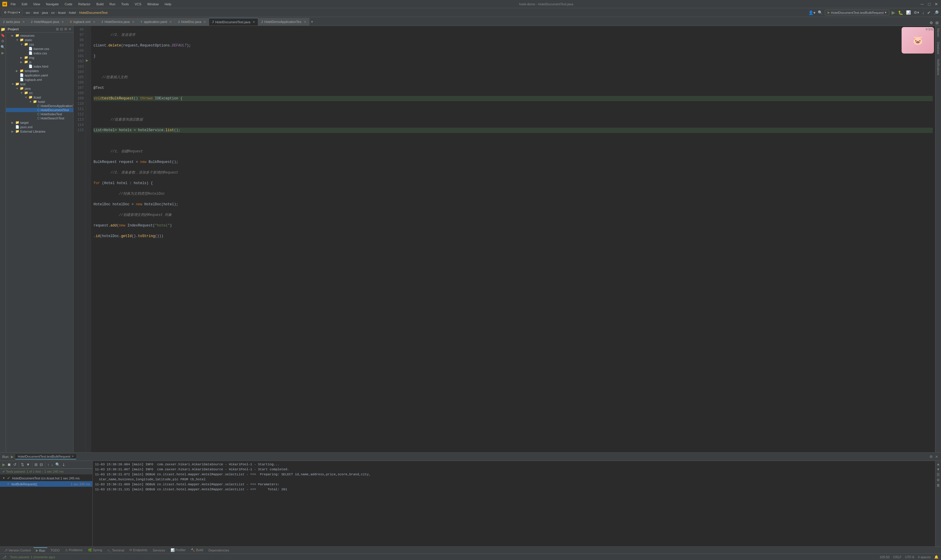  I want to click on bottom-tab-problems: ⚠ Problems, so click(74, 550).